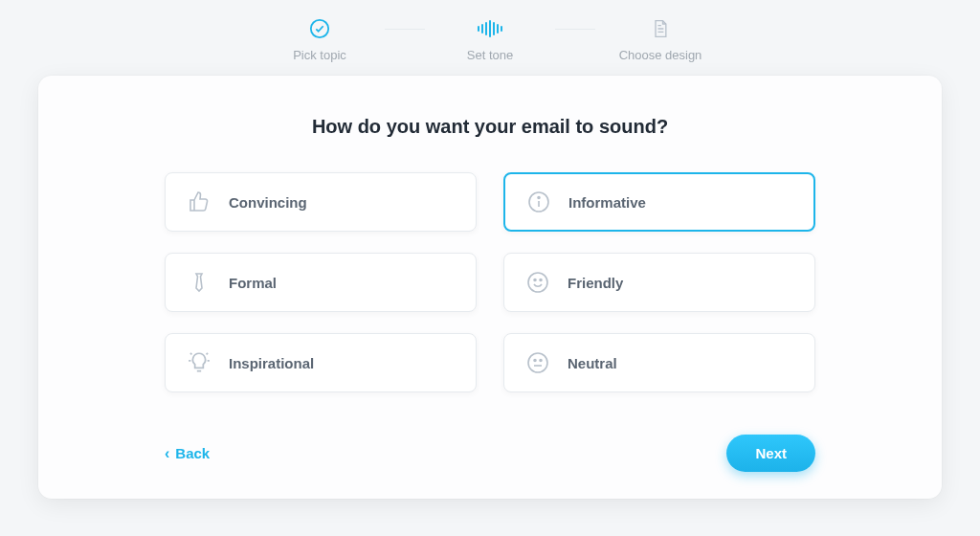 This screenshot has width=980, height=536. I want to click on step-set-tone: Set tone, so click(490, 40).